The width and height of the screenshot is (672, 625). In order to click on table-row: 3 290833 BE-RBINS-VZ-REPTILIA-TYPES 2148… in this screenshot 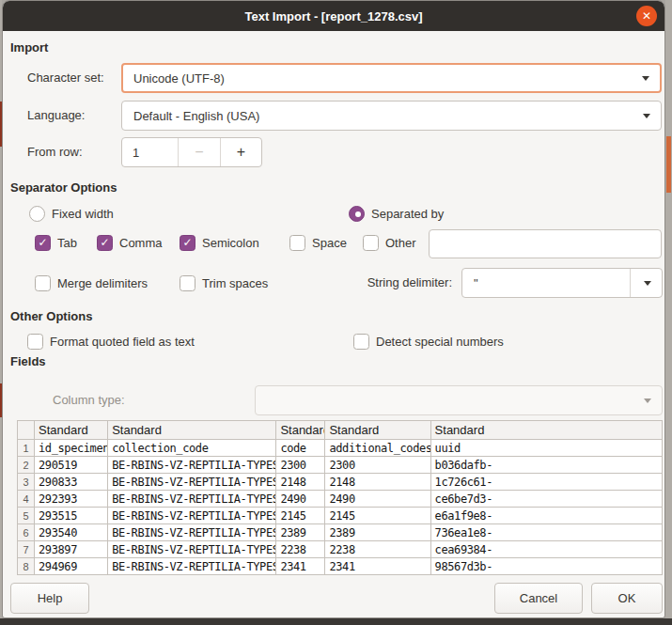, I will do `click(340, 482)`.